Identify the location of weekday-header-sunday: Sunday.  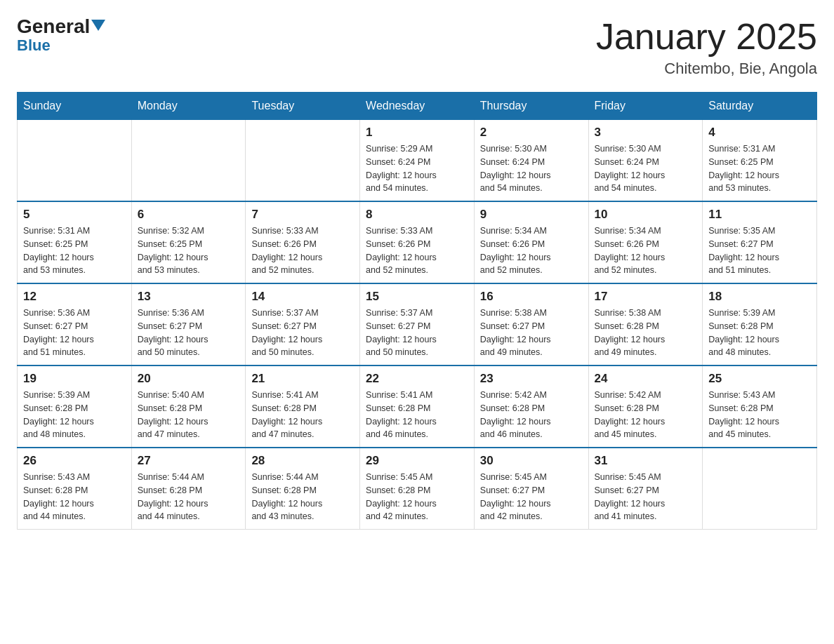
(74, 107).